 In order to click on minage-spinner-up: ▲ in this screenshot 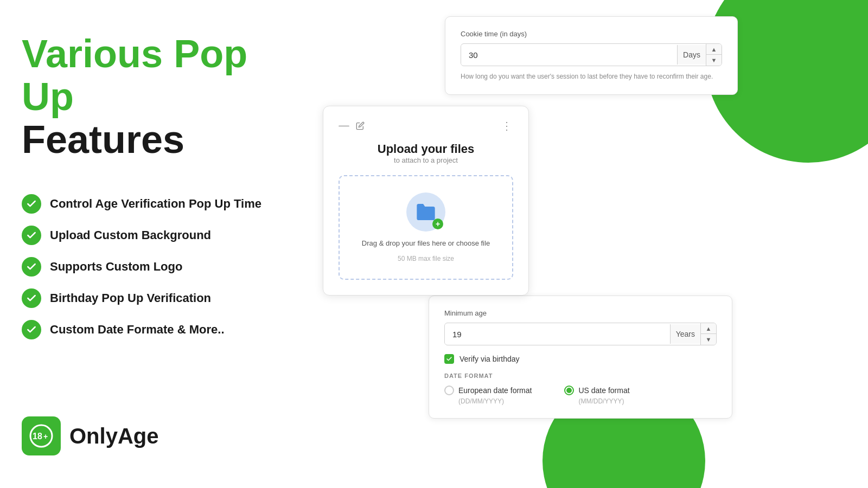, I will do `click(709, 329)`.